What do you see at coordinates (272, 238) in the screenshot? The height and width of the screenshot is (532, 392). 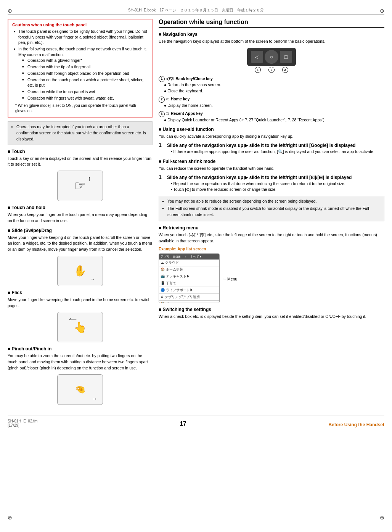 I see `retrieving-body: When you touch [≡]/[⋮]/[⁝] etc., slide t…` at bounding box center [272, 238].